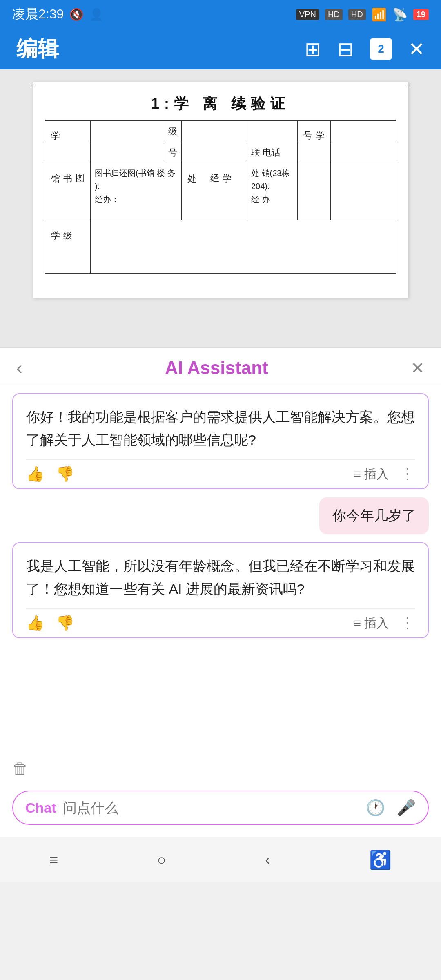 The image size is (441, 980). I want to click on ai-message-1-text: 你好！我的功能是根据客户的需求提供人工智能解决方案。您想了解关于人工智能领域的哪…, so click(220, 432).